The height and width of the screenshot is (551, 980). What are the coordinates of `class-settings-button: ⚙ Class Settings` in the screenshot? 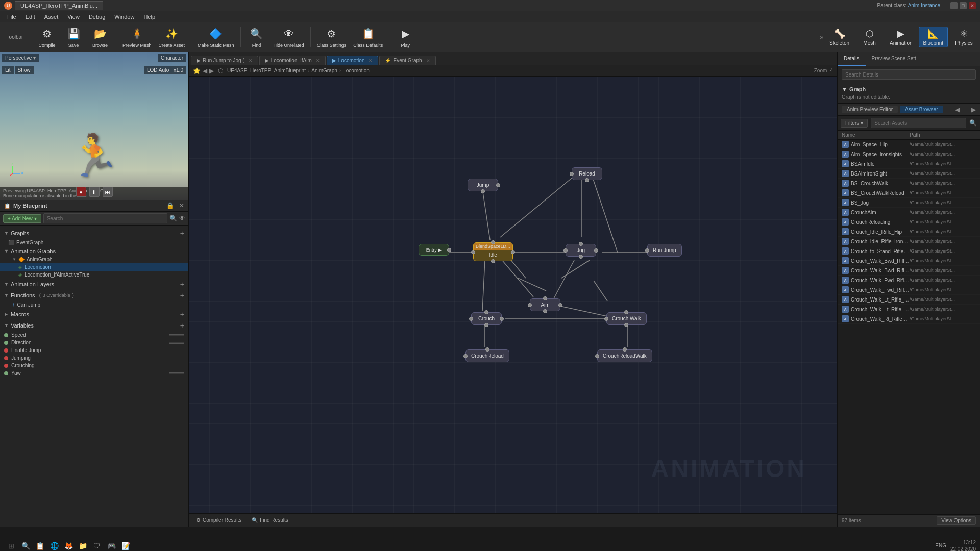 It's located at (332, 37).